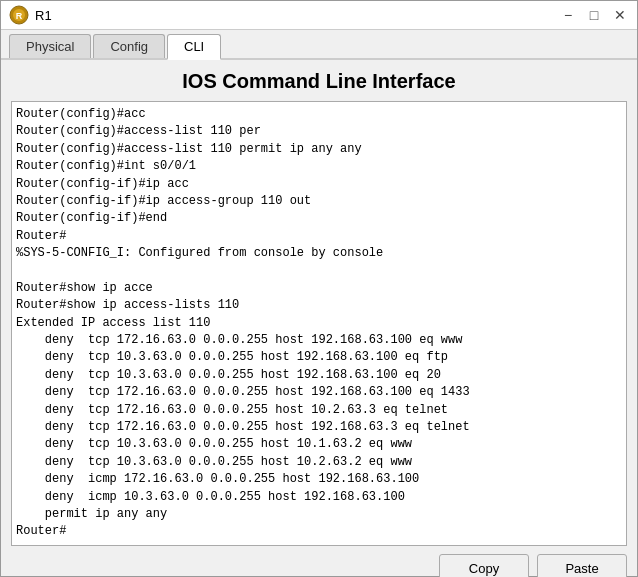 Image resolution: width=638 pixels, height=577 pixels. Describe the element at coordinates (30, 15) in the screenshot. I see `title-bar-left: R R1` at that location.